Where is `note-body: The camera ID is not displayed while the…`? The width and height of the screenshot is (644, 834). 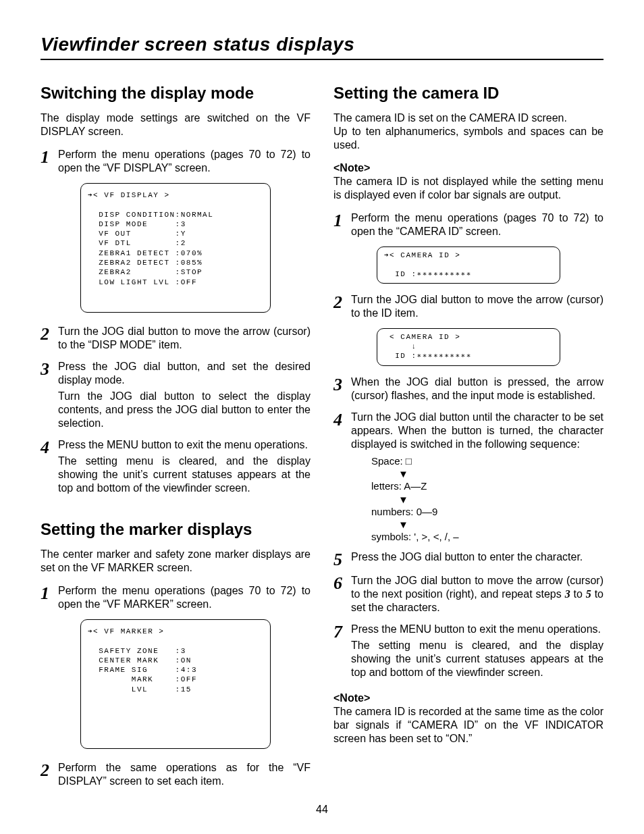 note-body: The camera ID is not displayed while the… is located at coordinates (468, 188).